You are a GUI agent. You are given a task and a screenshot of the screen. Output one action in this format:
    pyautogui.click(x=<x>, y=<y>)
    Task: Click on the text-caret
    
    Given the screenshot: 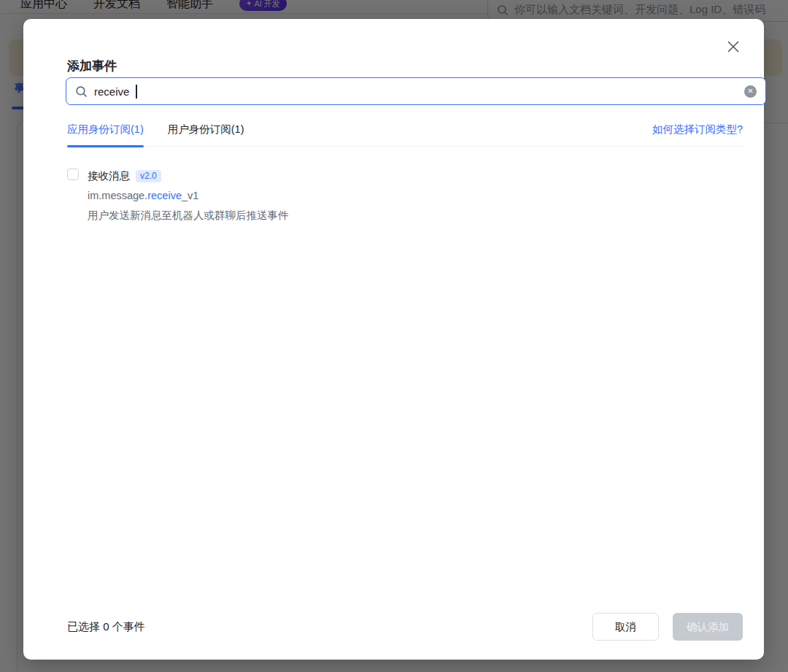 What is the action you would take?
    pyautogui.click(x=136, y=92)
    